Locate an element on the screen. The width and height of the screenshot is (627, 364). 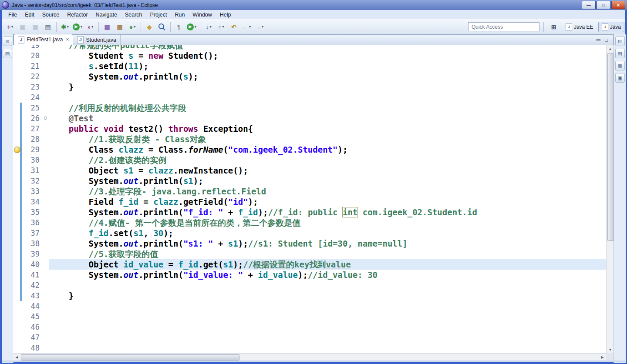
menu-project: Project is located at coordinates (158, 15).